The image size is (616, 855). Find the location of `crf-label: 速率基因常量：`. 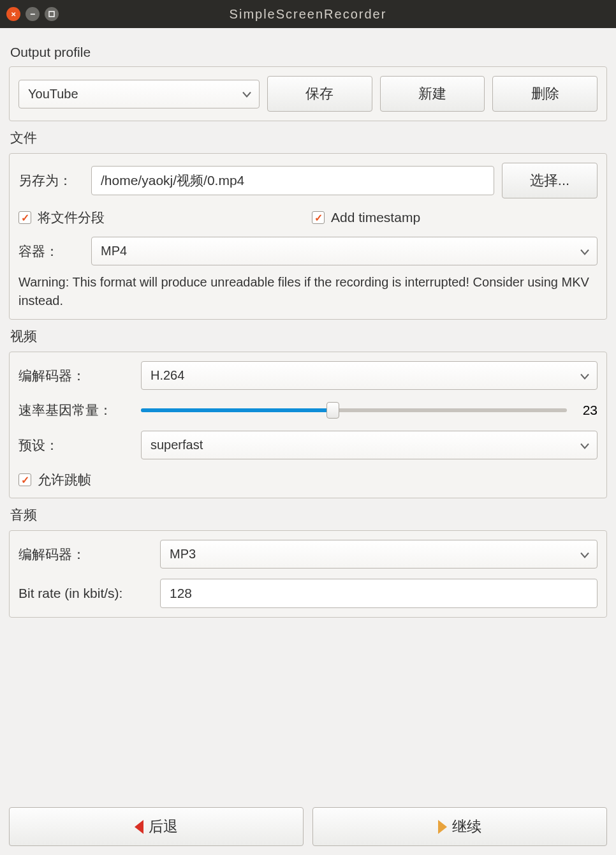

crf-label: 速率基因常量： is located at coordinates (76, 410).